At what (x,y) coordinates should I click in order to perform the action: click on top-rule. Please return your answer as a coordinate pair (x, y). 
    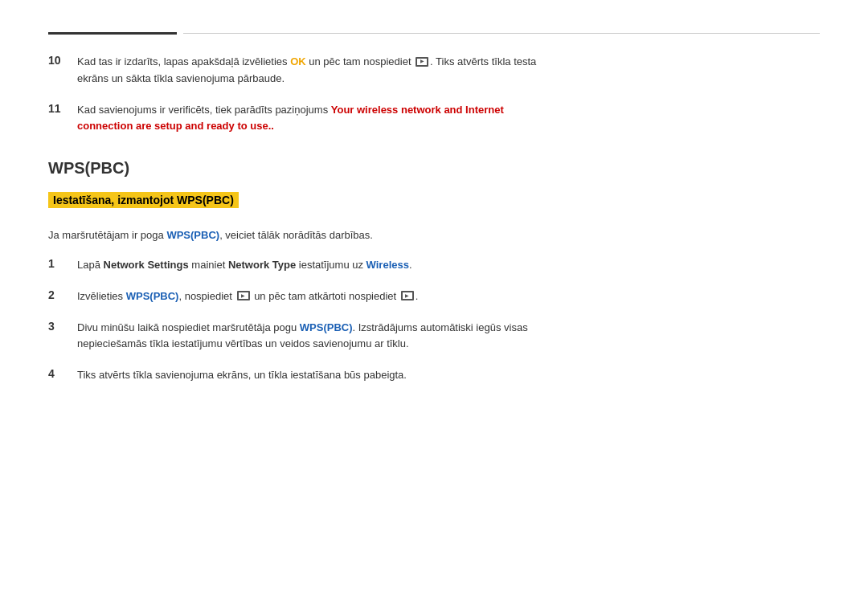
    Looking at the image, I should click on (434, 34).